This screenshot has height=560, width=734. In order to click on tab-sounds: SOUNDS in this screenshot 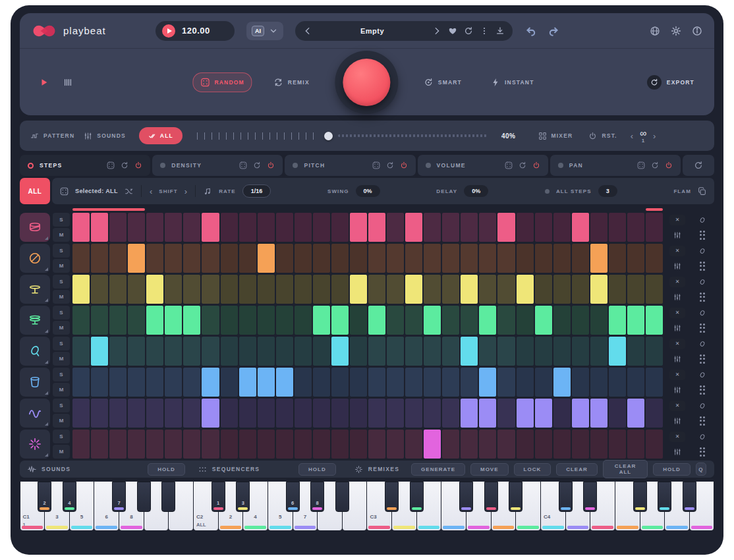, I will do `click(105, 136)`.